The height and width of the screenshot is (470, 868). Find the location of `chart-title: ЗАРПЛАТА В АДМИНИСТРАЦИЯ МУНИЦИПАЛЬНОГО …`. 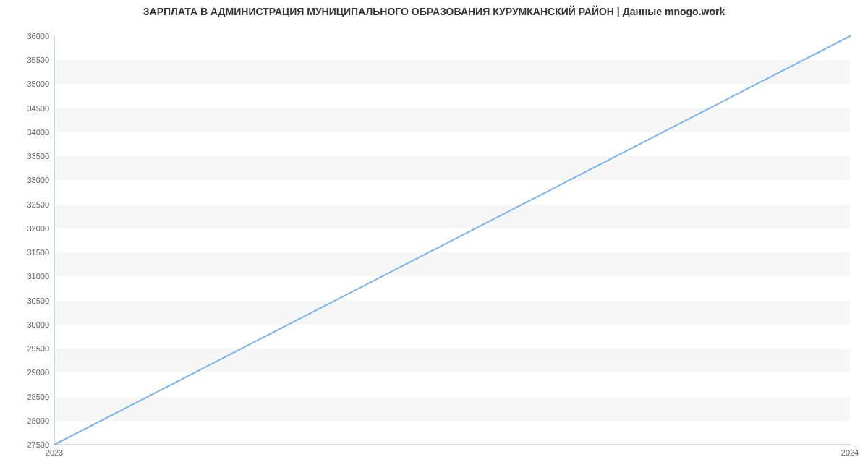

chart-title: ЗАРПЛАТА В АДМИНИСТРАЦИЯ МУНИЦИПАЛЬНОГО … is located at coordinates (434, 12).